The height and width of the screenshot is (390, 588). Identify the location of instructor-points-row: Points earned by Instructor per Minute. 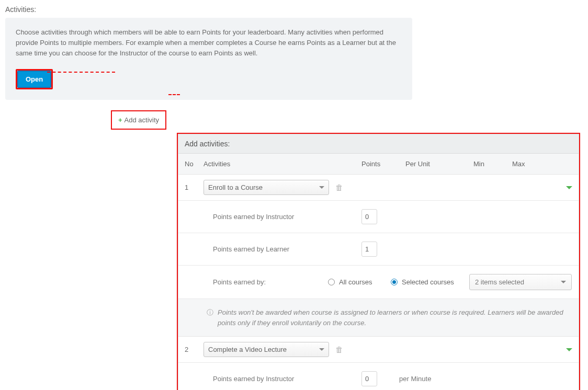
(379, 376).